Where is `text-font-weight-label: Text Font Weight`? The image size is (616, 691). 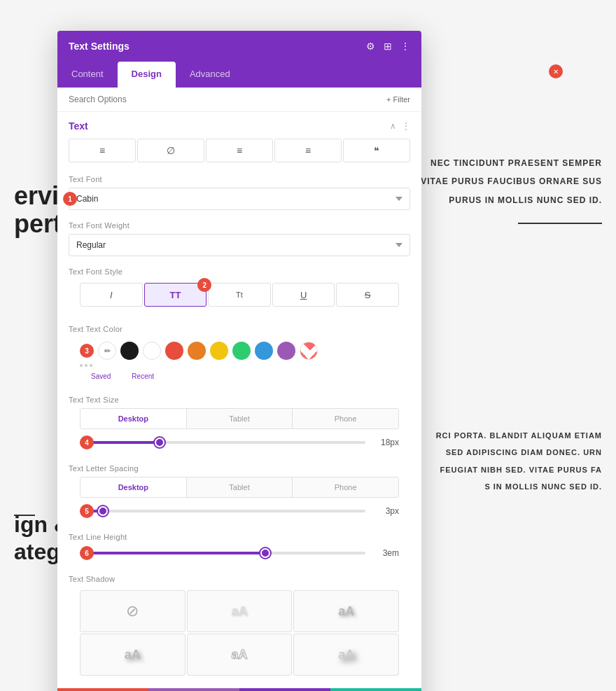 text-font-weight-label: Text Font Weight is located at coordinates (239, 225).